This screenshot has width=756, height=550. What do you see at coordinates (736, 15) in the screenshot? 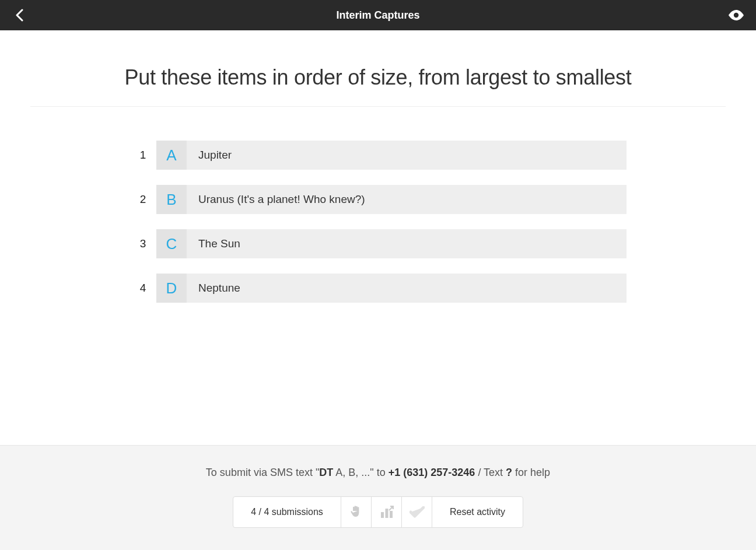
I see `eye-icon` at bounding box center [736, 15].